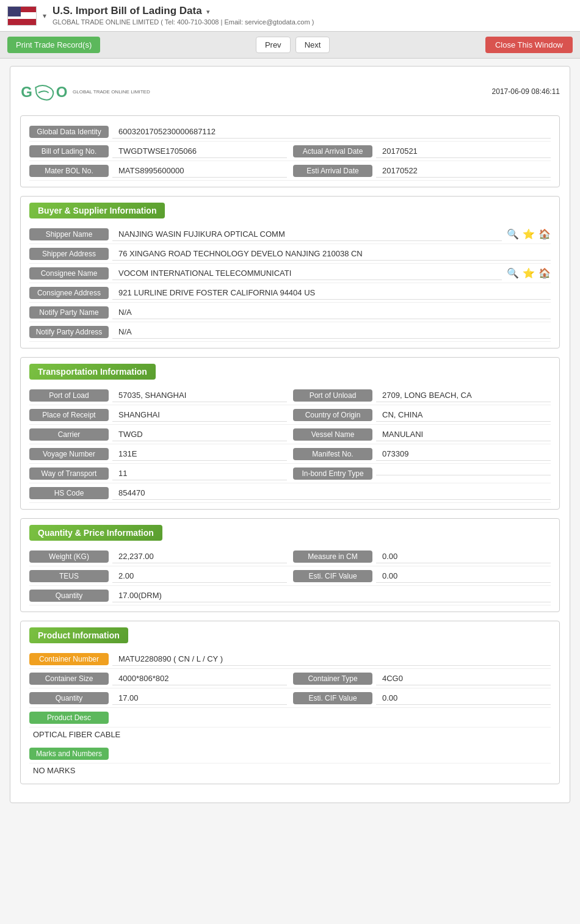  I want to click on gto-logo: G O, so click(45, 92).